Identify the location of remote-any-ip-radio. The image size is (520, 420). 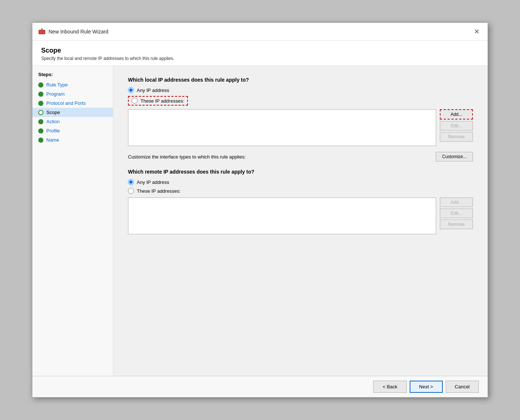
(131, 182).